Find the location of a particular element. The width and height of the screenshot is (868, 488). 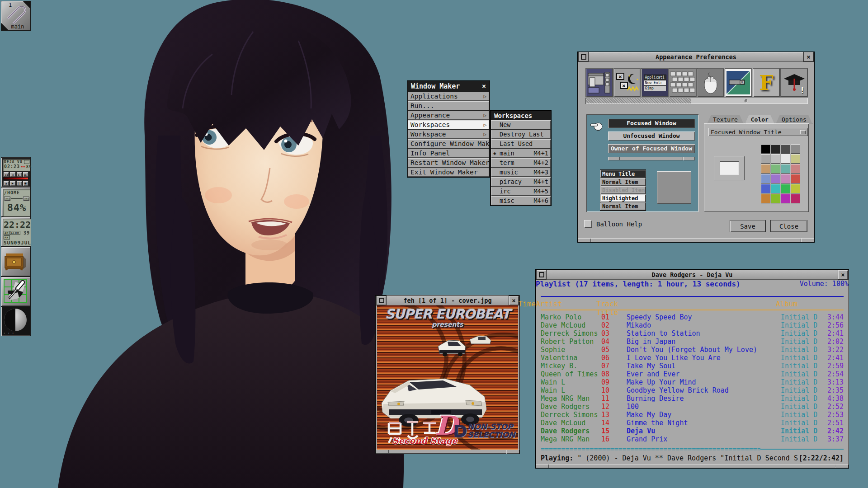

dockapp-clock: 22:22 AM ALRM 39 PM SUN09JUL is located at coordinates (16, 232).